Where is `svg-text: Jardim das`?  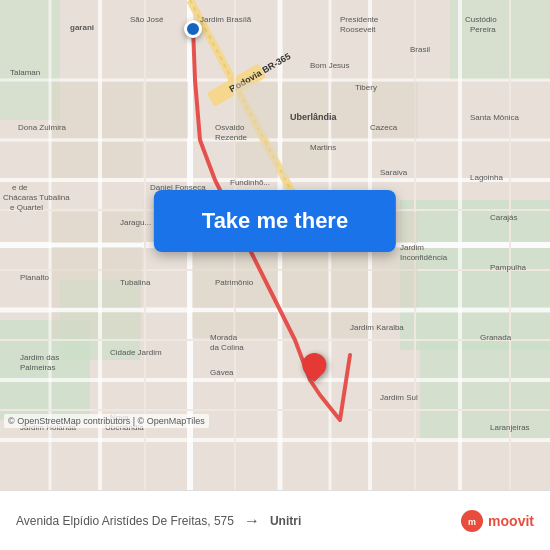 svg-text: Jardim das is located at coordinates (40, 358).